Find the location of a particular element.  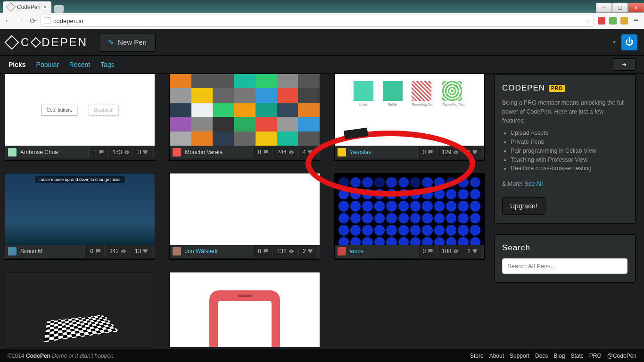

likes-stat: 3 is located at coordinates (143, 152).